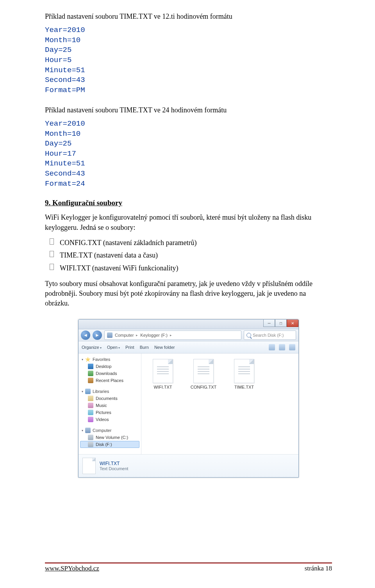 This screenshot has width=375, height=588. What do you see at coordinates (124, 335) in the screenshot?
I see `crumb-computer: Computer` at bounding box center [124, 335].